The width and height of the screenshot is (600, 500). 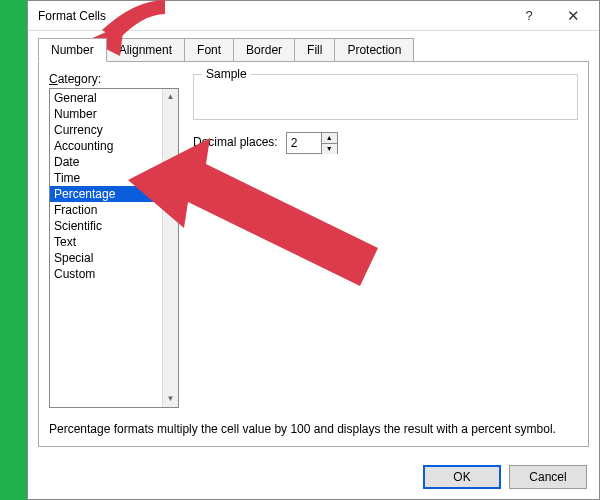 I want to click on window-title: Format Cells, so click(x=272, y=16).